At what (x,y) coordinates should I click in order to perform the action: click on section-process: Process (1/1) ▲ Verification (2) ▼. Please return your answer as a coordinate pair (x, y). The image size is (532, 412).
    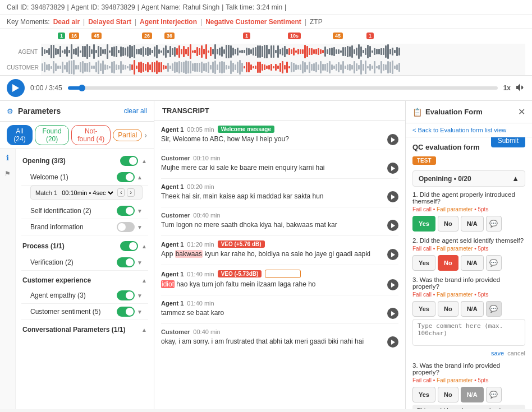
    Looking at the image, I should click on (85, 254).